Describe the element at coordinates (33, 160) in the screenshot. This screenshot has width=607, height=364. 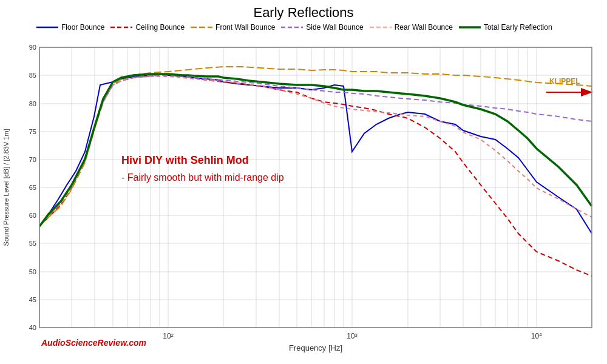
I see `svg-text: 70` at that location.